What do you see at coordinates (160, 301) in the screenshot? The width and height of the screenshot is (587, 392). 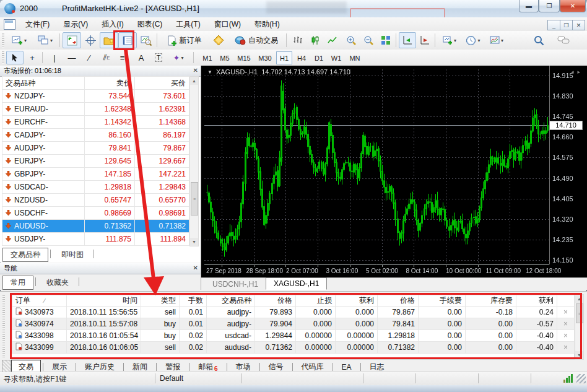 I see `orders-column-类型: 类型` at bounding box center [160, 301].